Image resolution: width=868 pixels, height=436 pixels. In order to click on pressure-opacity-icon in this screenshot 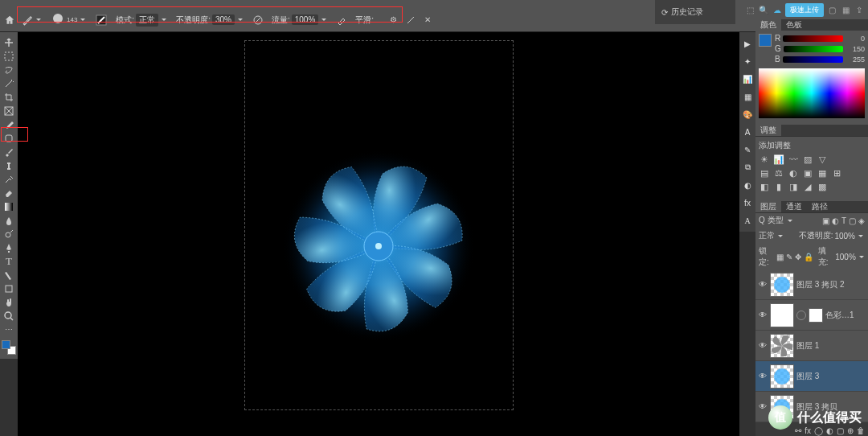, I will do `click(258, 20)`.